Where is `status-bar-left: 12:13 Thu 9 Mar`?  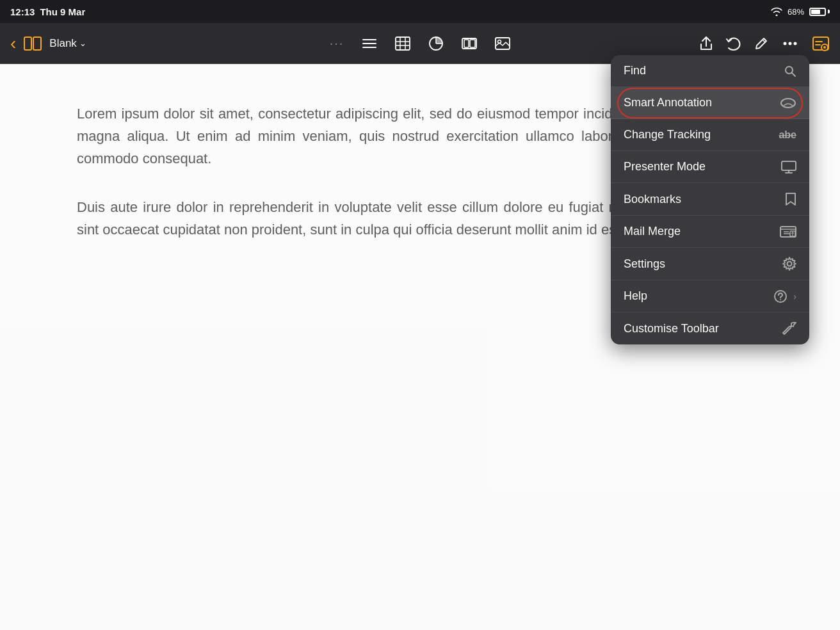
status-bar-left: 12:13 Thu 9 Mar is located at coordinates (47, 12).